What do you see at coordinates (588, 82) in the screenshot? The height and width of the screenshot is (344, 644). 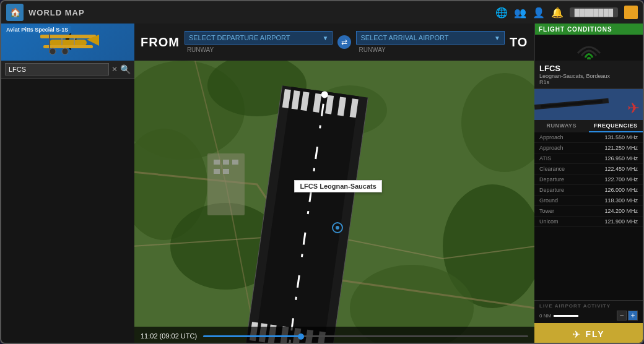 I see `airport-subtitle: R1s` at bounding box center [588, 82].